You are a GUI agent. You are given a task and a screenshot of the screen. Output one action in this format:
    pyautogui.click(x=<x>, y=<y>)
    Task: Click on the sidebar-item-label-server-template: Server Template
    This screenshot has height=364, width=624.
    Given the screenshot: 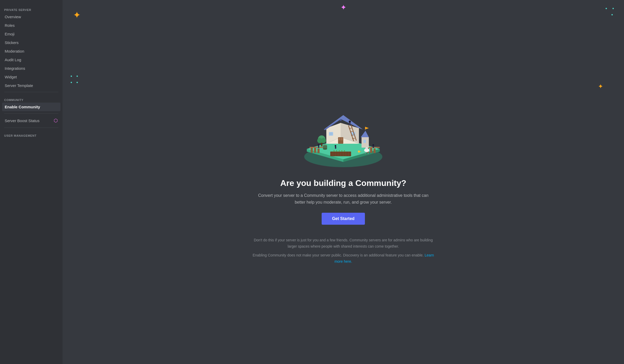 What is the action you would take?
    pyautogui.click(x=19, y=85)
    